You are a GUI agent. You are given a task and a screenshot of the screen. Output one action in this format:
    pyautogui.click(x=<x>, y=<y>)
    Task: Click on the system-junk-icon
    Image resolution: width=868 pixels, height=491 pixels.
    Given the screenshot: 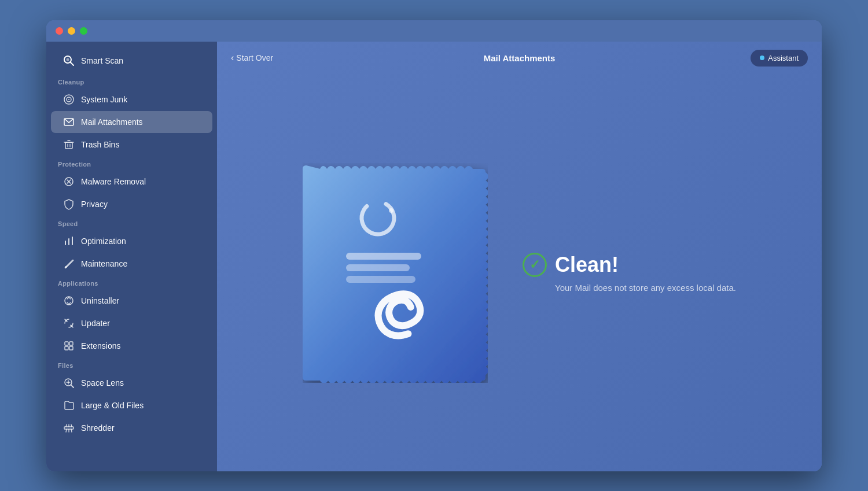 What is the action you would take?
    pyautogui.click(x=69, y=99)
    